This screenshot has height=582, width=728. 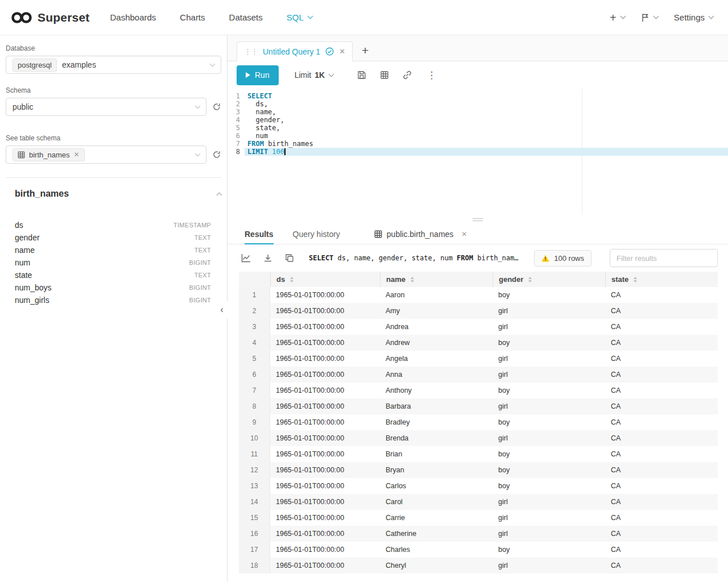 I want to click on cell-gender: boy, so click(x=549, y=295).